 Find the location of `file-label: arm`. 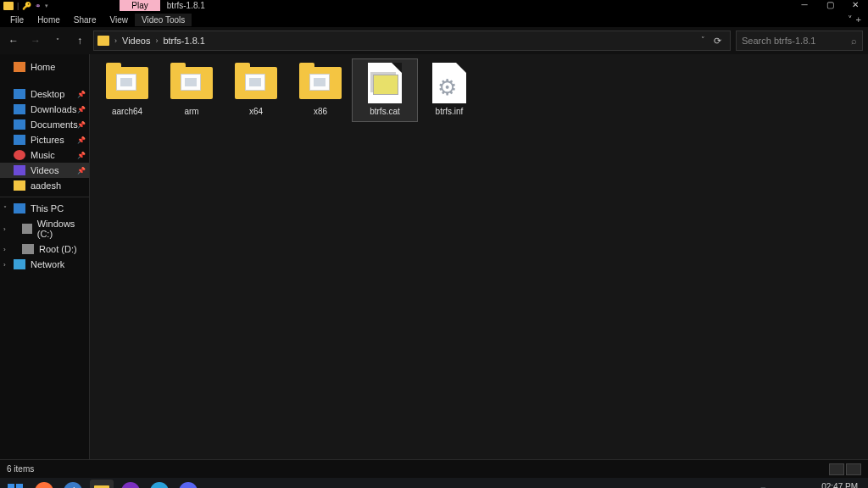

file-label: arm is located at coordinates (192, 112).